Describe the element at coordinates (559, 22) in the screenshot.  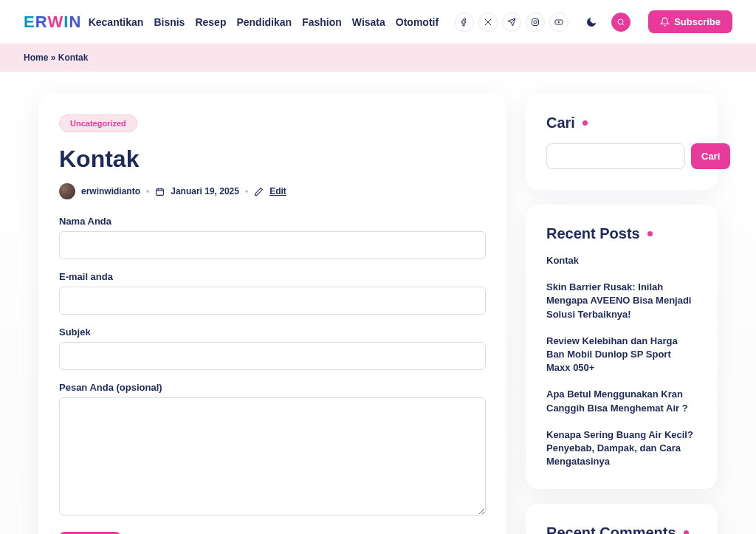
I see `youtube-icon` at that location.